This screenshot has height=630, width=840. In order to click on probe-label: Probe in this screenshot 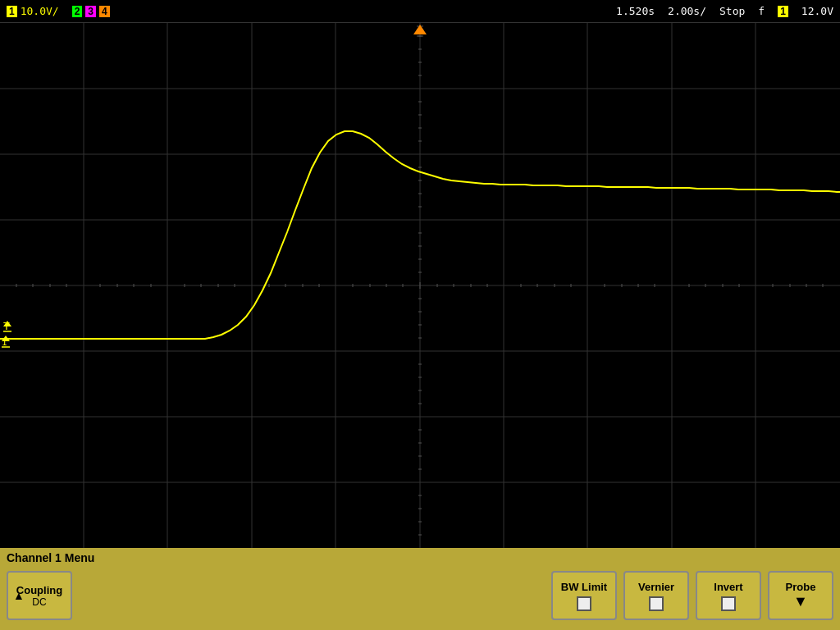, I will do `click(801, 587)`.